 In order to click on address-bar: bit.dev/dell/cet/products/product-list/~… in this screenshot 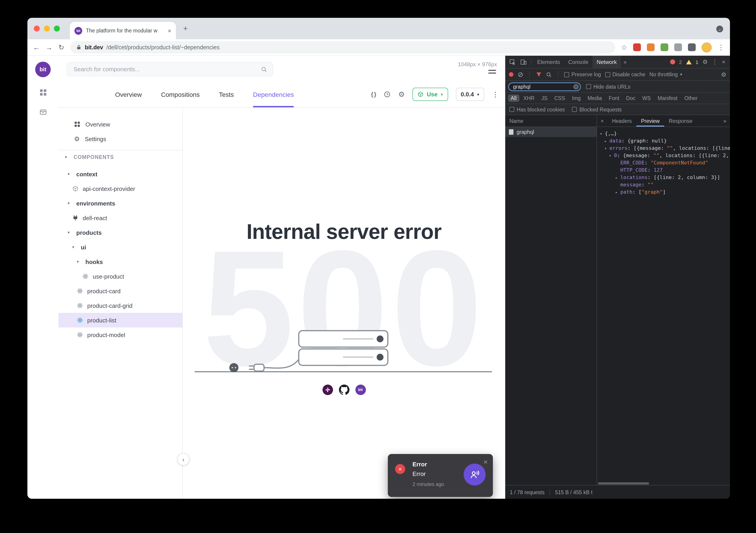, I will do `click(342, 47)`.